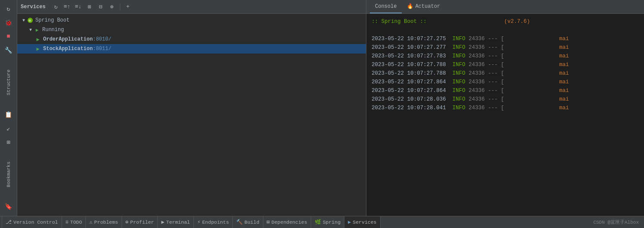 The width and height of the screenshot is (644, 228). Describe the element at coordinates (386, 6) in the screenshot. I see `console-label: Console` at that location.